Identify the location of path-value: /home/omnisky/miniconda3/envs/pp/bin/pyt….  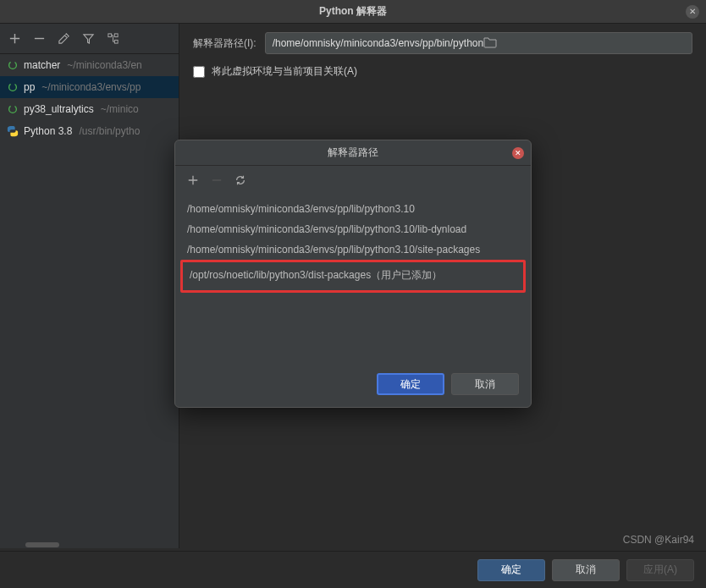
(378, 43).